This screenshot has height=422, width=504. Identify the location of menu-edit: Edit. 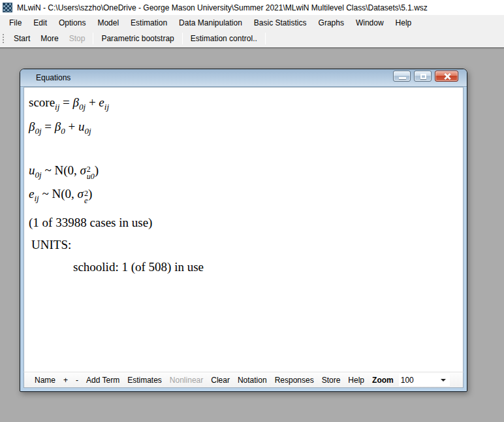
(40, 23).